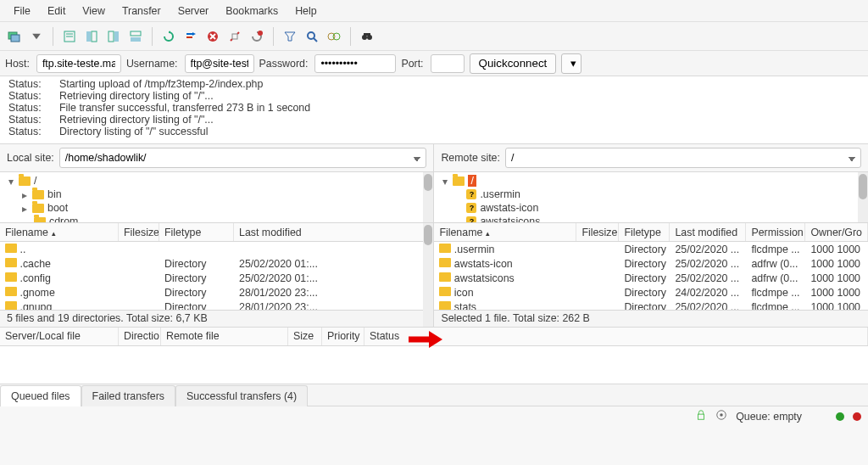 The height and width of the screenshot is (465, 868). I want to click on list-item: awstatsiconsDirectory25/02/2020 ...adfrw…, so click(651, 278).